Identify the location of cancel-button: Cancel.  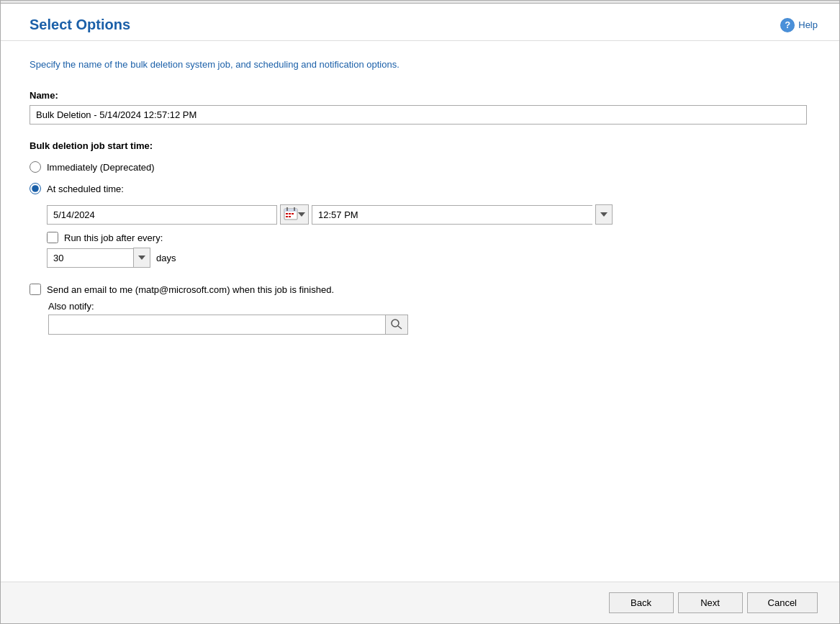
(782, 603).